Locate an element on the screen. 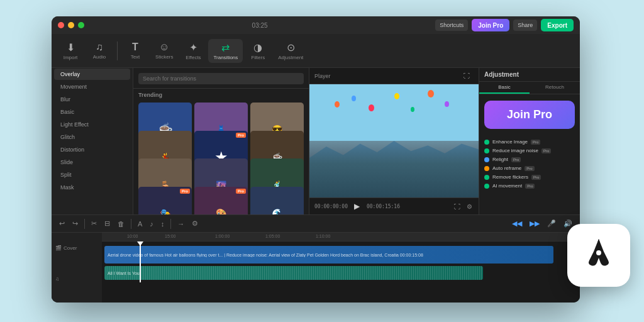 The image size is (644, 322). transitions-label: Transitions is located at coordinates (225, 58).